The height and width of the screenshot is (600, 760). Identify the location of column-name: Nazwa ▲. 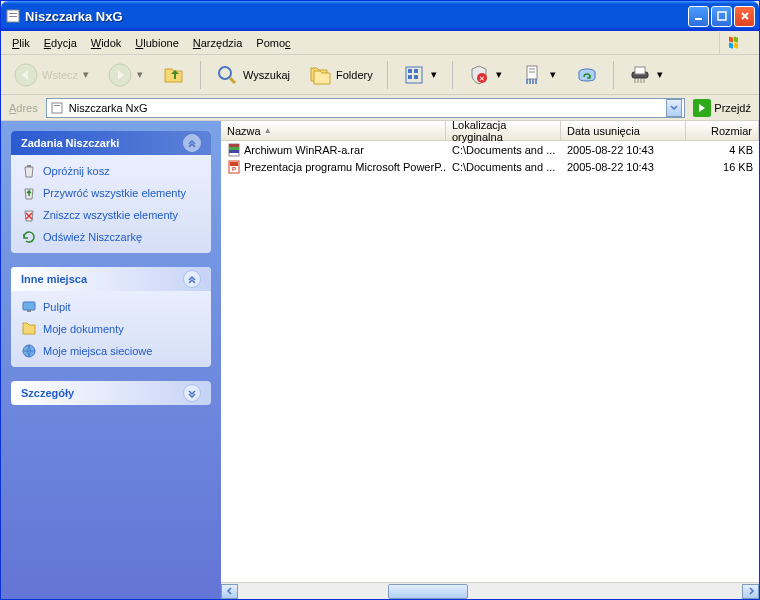
(334, 130).